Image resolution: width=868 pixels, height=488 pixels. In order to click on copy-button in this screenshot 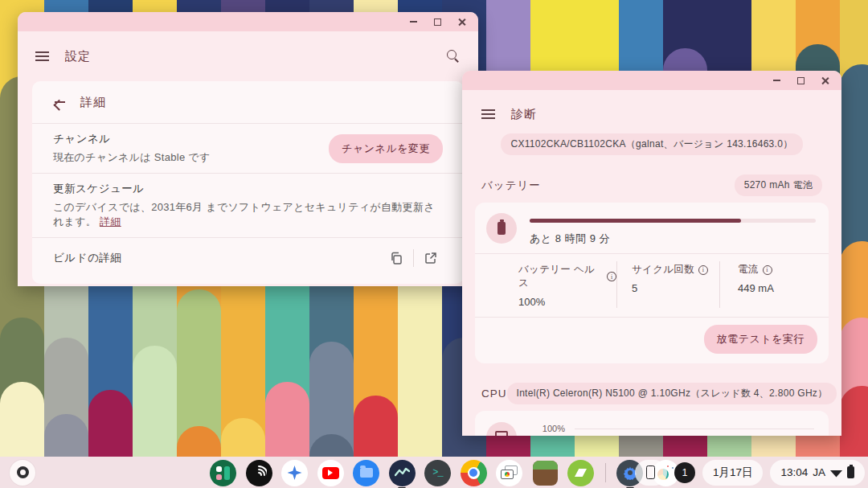, I will do `click(396, 258)`.